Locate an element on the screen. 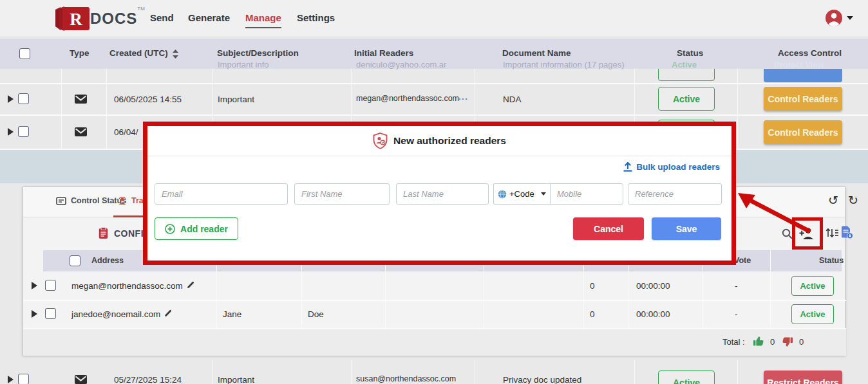 This screenshot has width=868, height=384. country-code-select: +Code is located at coordinates (522, 194).